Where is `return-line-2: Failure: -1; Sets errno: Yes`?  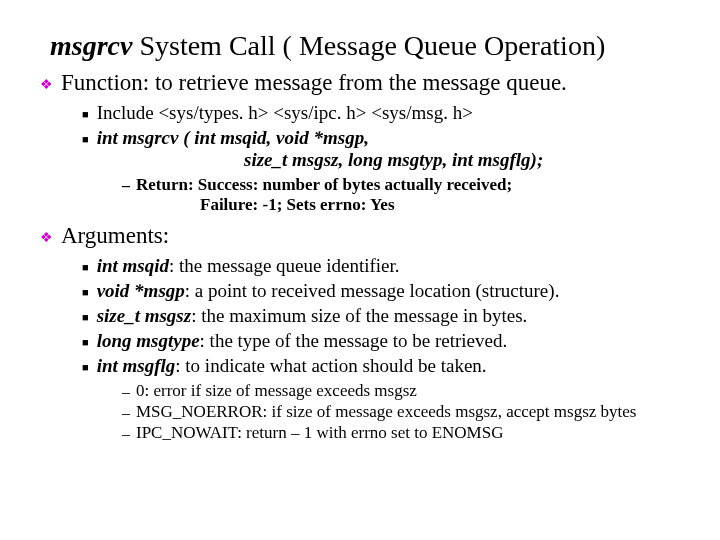
return-line-2: Failure: -1; Sets errno: Yes is located at coordinates (440, 205).